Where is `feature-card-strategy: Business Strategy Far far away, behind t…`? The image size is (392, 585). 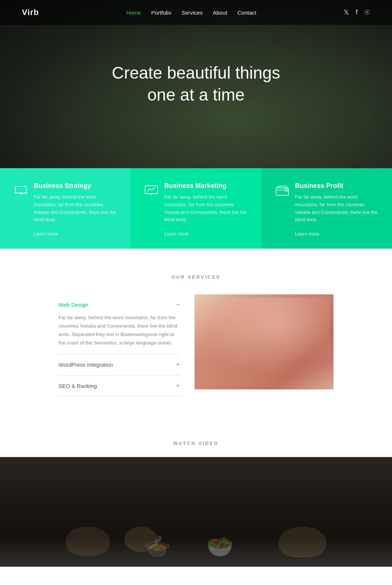
feature-card-strategy: Business Strategy Far far away, behind t… is located at coordinates (65, 208).